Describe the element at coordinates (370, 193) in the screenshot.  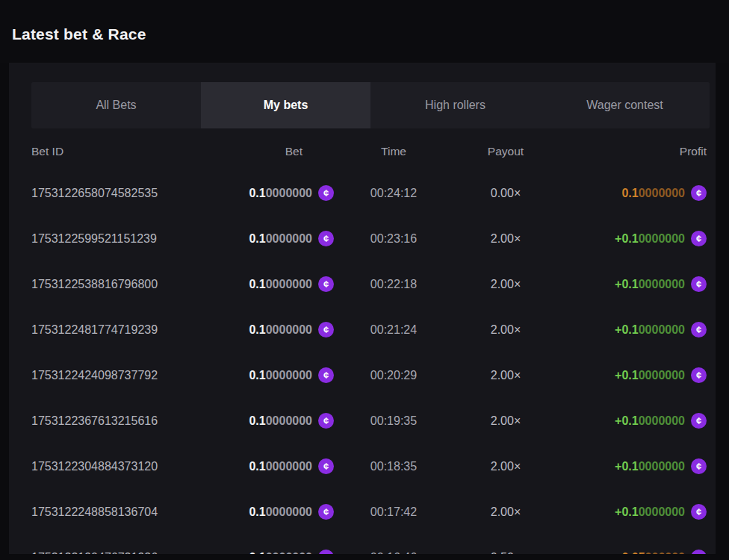
I see `table-row: 1753122658074582535 0.10000000 ¢ 00:24:1…` at that location.